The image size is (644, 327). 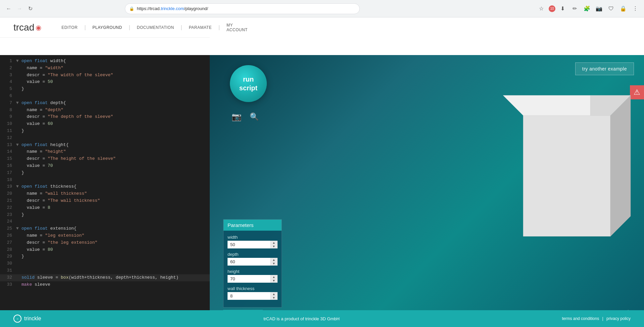 I want to click on depth-spin-up: ▲, so click(x=274, y=260).